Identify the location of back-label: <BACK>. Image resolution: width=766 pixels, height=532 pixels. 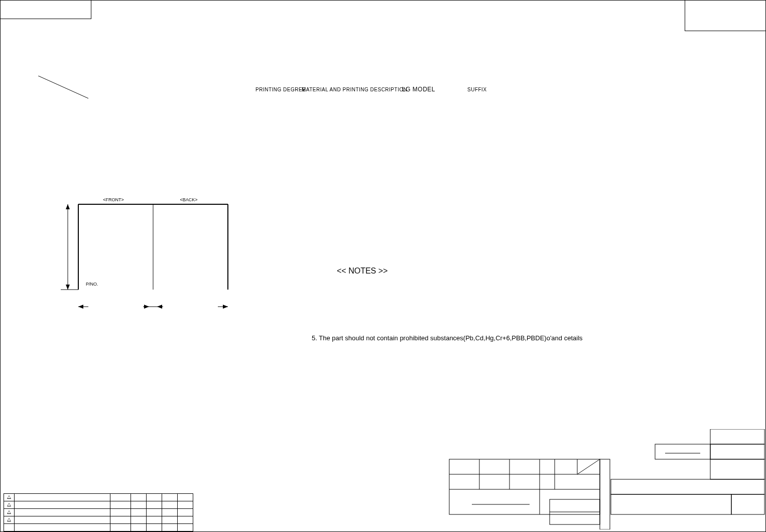
(189, 200).